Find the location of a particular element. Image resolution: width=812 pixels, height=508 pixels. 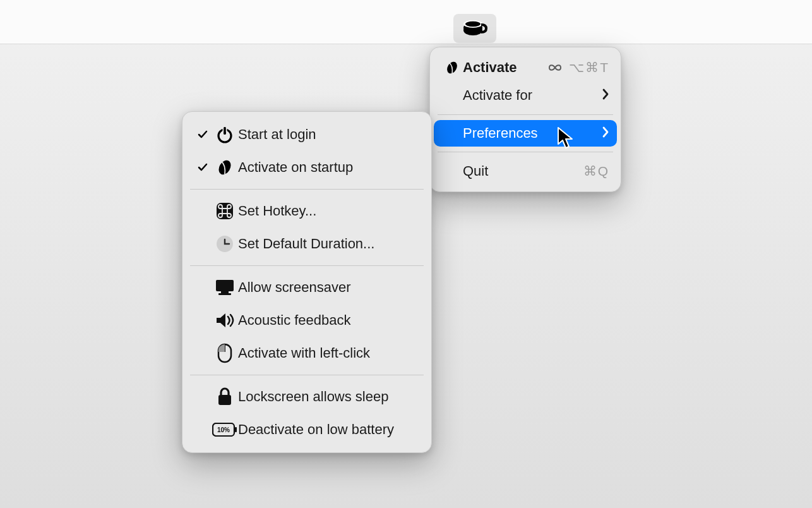

menubar-app-icon is located at coordinates (475, 28).